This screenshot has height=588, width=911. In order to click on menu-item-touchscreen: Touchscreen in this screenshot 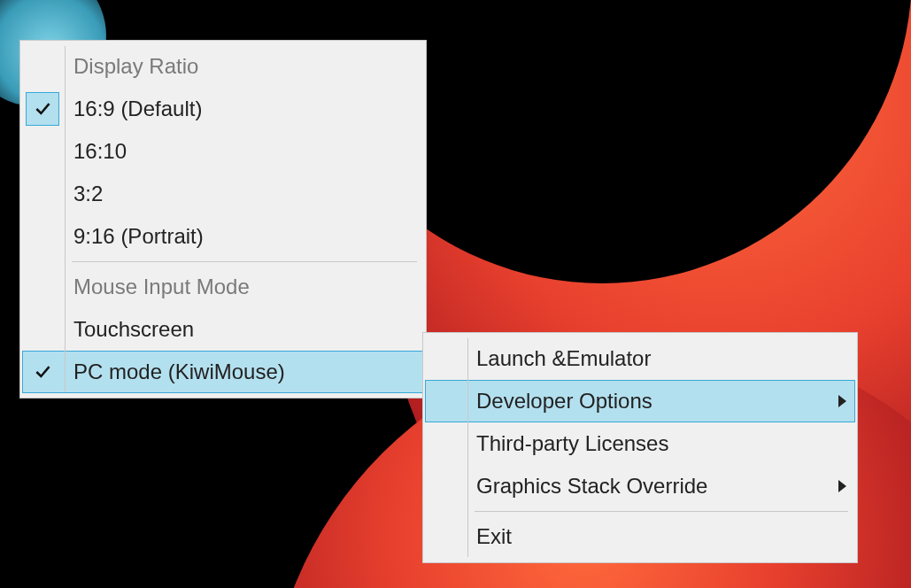, I will do `click(223, 329)`.